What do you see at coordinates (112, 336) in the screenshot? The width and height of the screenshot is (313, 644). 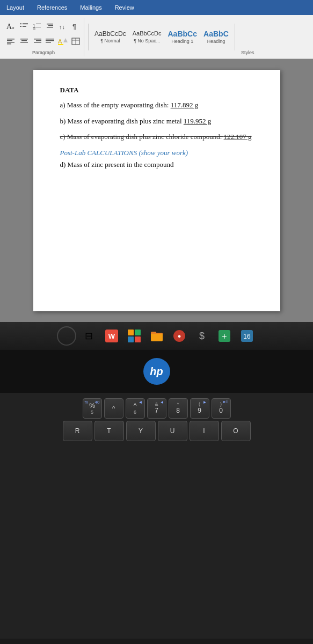 I see `app-icon-1: W` at bounding box center [112, 336].